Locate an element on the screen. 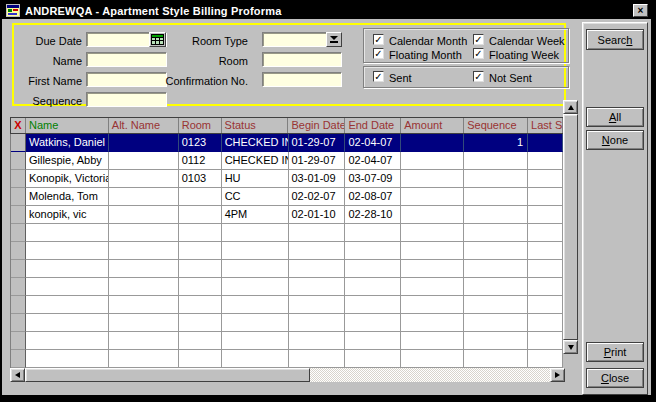 This screenshot has width=656, height=402. all-button: All is located at coordinates (615, 117).